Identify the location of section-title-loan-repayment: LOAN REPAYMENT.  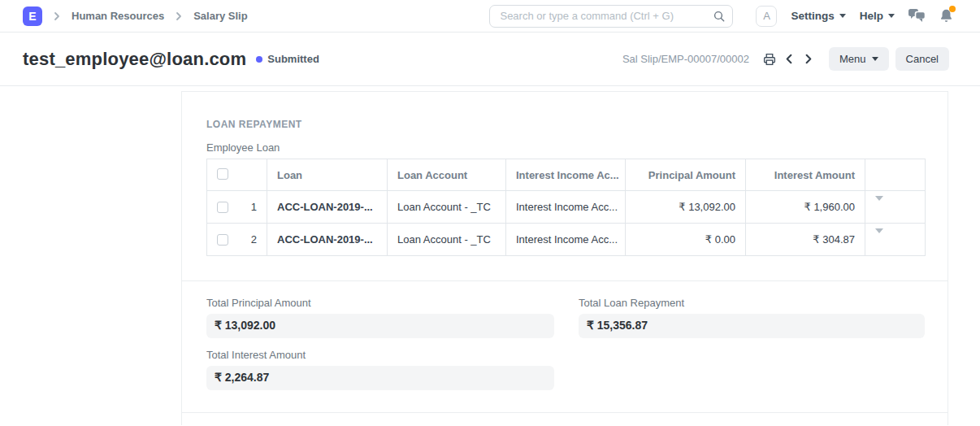
(565, 111).